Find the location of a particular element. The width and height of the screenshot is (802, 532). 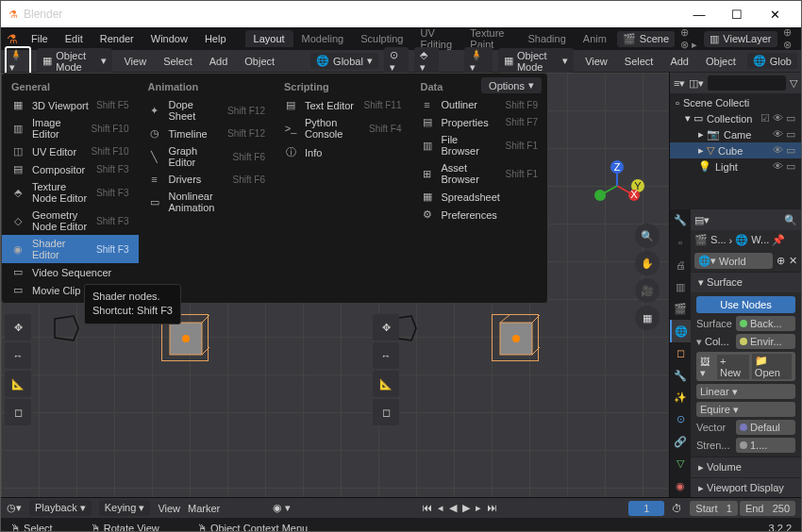

jump-start-button: ⏮ is located at coordinates (426, 507).